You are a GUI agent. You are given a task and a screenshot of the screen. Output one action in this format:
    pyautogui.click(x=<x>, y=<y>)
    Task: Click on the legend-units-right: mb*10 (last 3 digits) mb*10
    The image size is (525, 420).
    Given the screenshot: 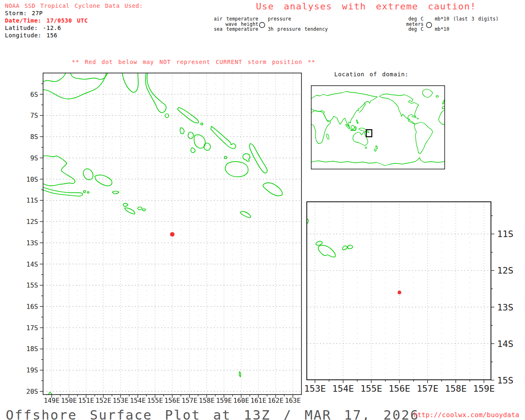 What is the action you would take?
    pyautogui.click(x=467, y=24)
    